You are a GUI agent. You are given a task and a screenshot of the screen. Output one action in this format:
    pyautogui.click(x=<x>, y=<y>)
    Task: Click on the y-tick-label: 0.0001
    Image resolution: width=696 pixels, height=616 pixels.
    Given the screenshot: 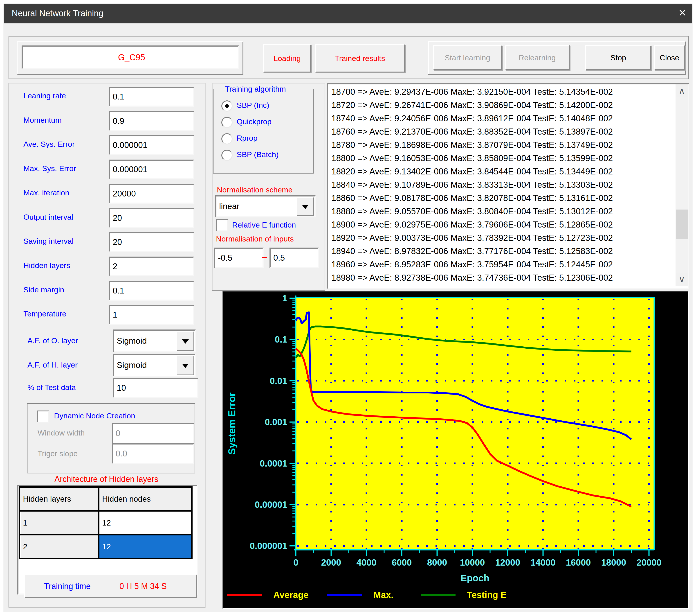 What is the action you would take?
    pyautogui.click(x=274, y=463)
    